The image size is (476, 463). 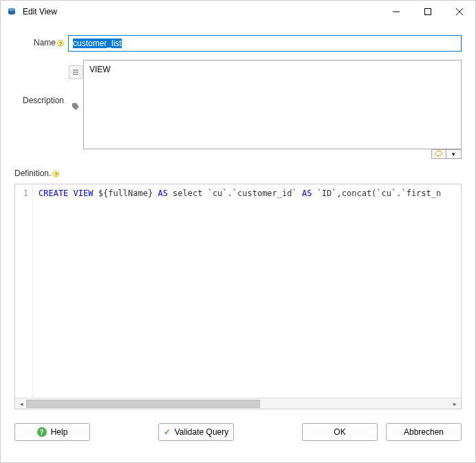 I want to click on dropdown-arrow-icon: ▾, so click(x=454, y=154).